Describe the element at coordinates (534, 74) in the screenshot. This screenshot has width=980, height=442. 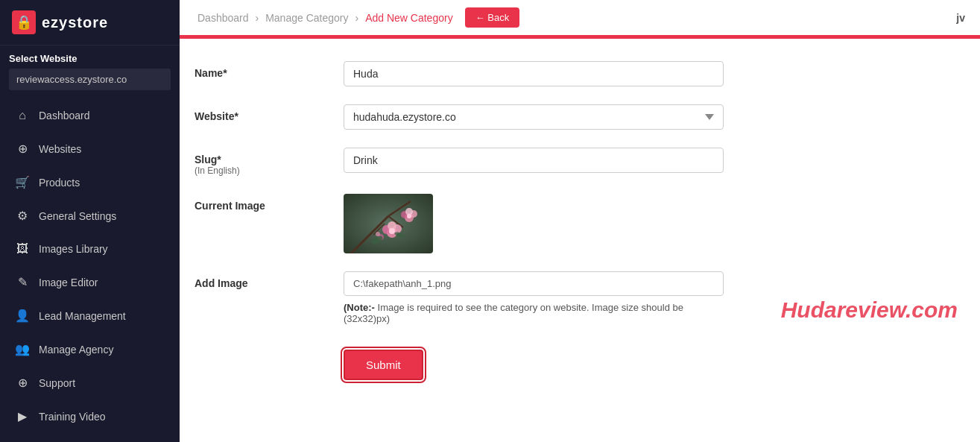
I see `name-input` at that location.